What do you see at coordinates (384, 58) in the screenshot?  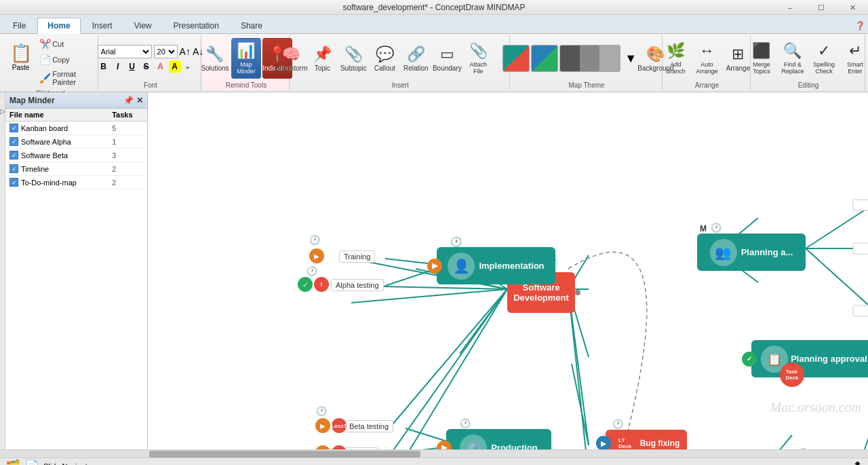 I see `callout-button: 💬 Callout` at bounding box center [384, 58].